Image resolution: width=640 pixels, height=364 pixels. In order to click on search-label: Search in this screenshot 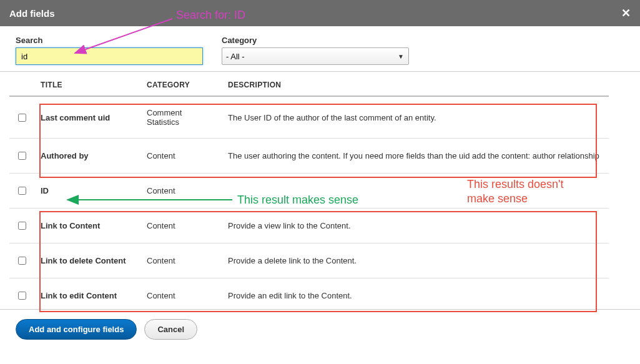, I will do `click(109, 40)`.